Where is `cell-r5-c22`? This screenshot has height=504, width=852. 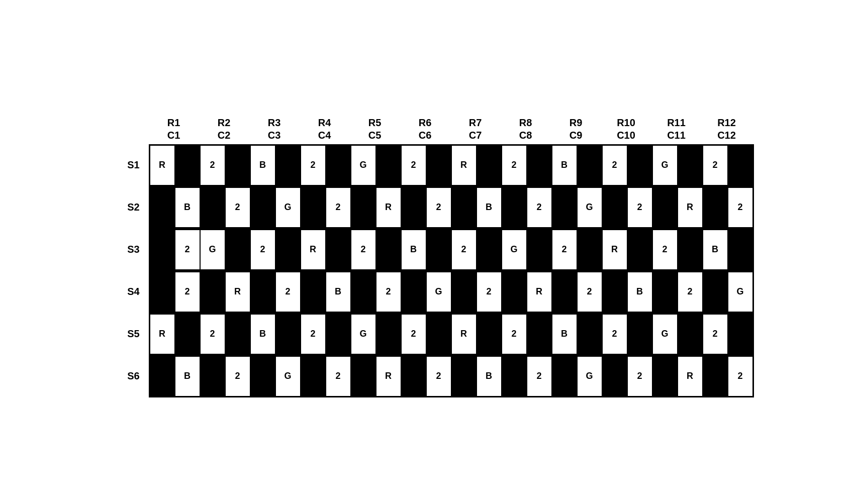
cell-r5-c22 is located at coordinates (690, 334).